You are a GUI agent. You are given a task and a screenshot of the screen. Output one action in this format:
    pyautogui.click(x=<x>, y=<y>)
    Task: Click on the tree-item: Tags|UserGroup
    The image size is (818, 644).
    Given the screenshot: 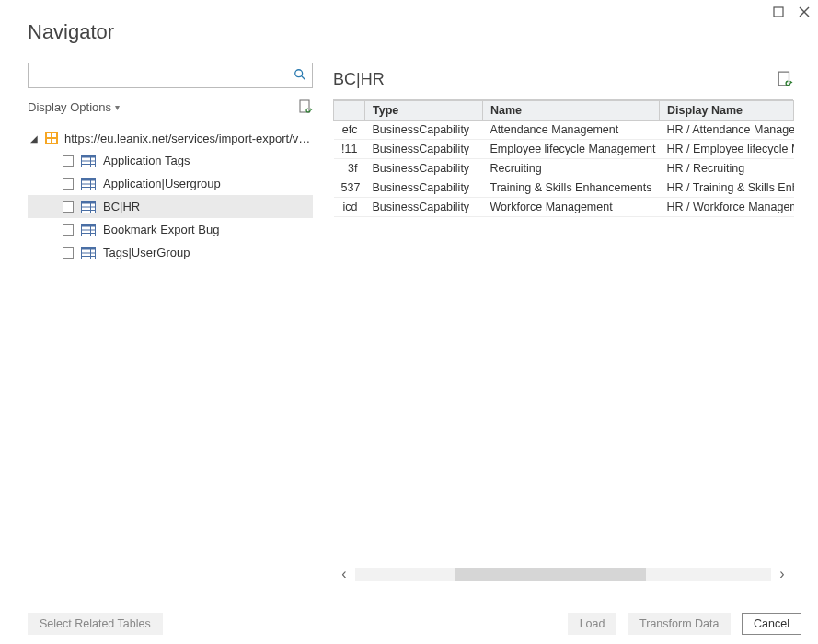 What is the action you would take?
    pyautogui.click(x=170, y=252)
    